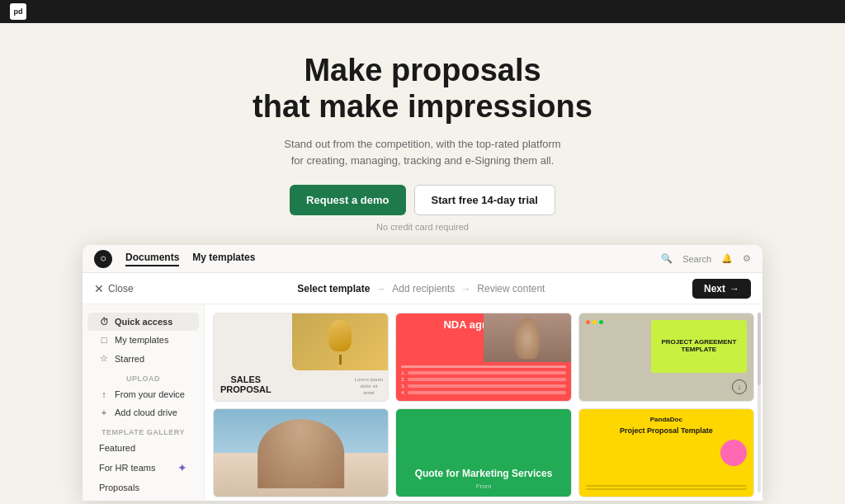  I want to click on nav-tab-my-templates: My templates, so click(224, 259).